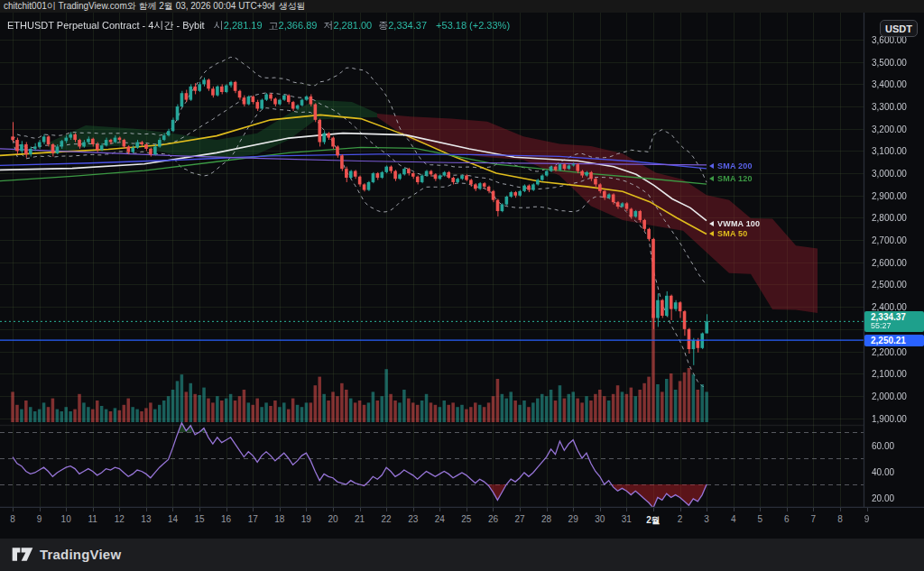  Describe the element at coordinates (253, 520) in the screenshot. I see `date-label: 17` at that location.